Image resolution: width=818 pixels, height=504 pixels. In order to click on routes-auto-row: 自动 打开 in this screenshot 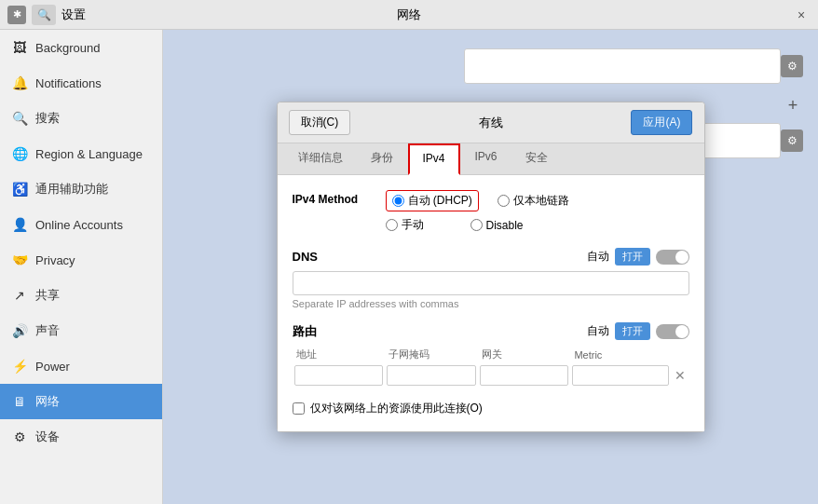, I will do `click(638, 332)`.